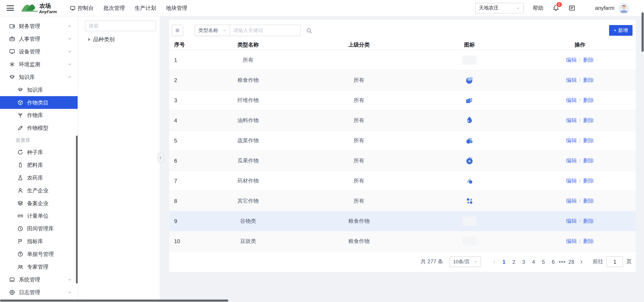  Describe the element at coordinates (554, 262) in the screenshot. I see `page-number-button: 6` at that location.